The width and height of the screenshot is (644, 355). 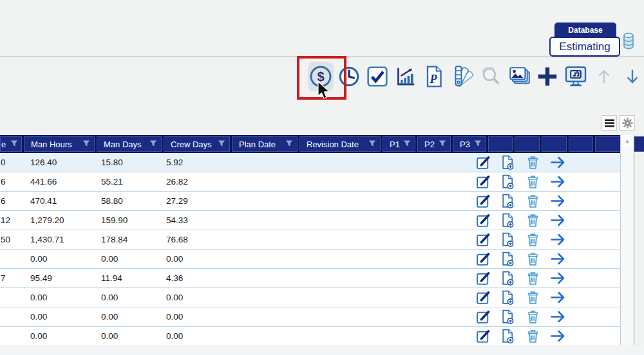 I want to click on scrollbar-up-arrow: ▲, so click(x=627, y=141).